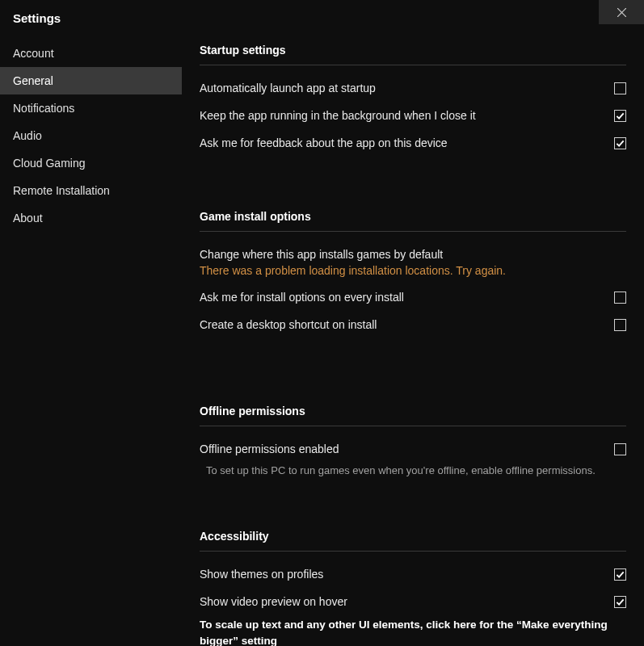 Image resolution: width=644 pixels, height=646 pixels. What do you see at coordinates (90, 81) in the screenshot?
I see `sidebar-item-general: General` at bounding box center [90, 81].